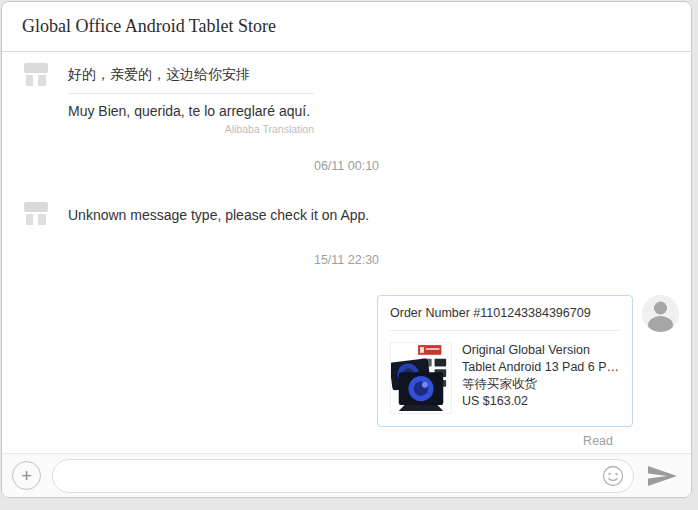  Describe the element at coordinates (613, 476) in the screenshot. I see `emoji-button` at that location.